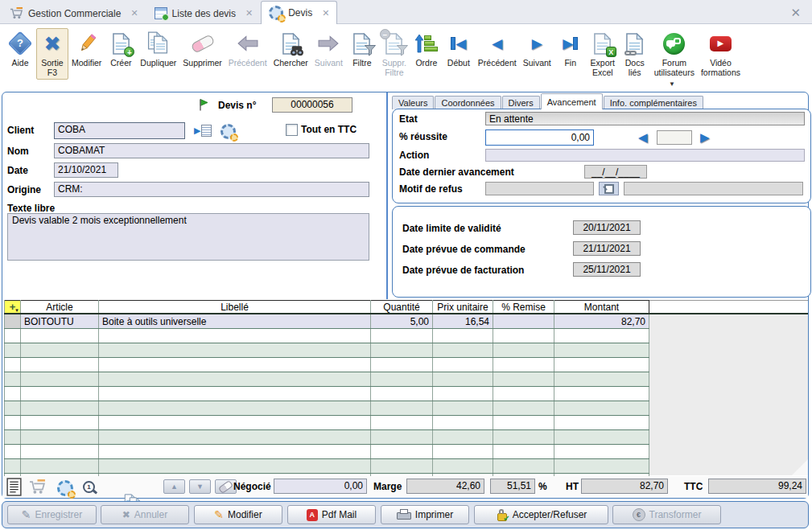 The image size is (812, 530). What do you see at coordinates (327, 322) in the screenshot?
I see `table-row-selected: BOITOUTU Boite à outils universelle 5,00…` at bounding box center [327, 322].